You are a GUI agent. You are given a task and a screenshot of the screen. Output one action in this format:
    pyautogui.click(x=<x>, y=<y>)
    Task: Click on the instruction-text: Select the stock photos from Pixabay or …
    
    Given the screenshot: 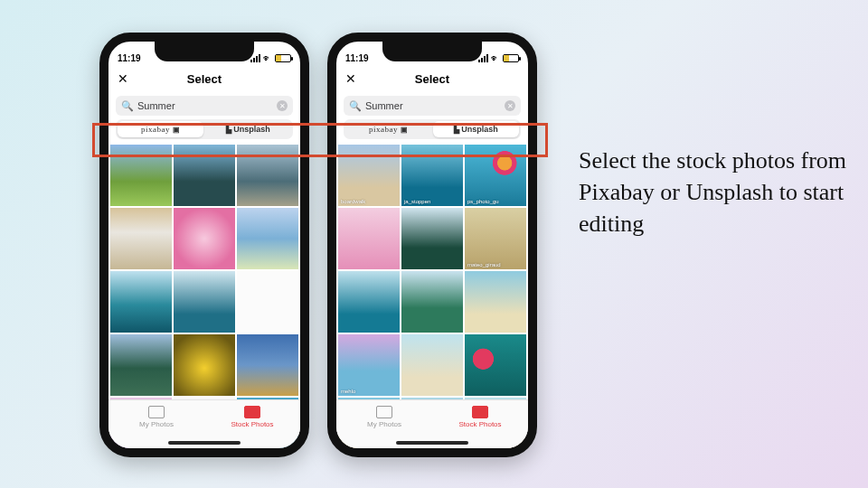 What is the action you would take?
    pyautogui.click(x=714, y=192)
    